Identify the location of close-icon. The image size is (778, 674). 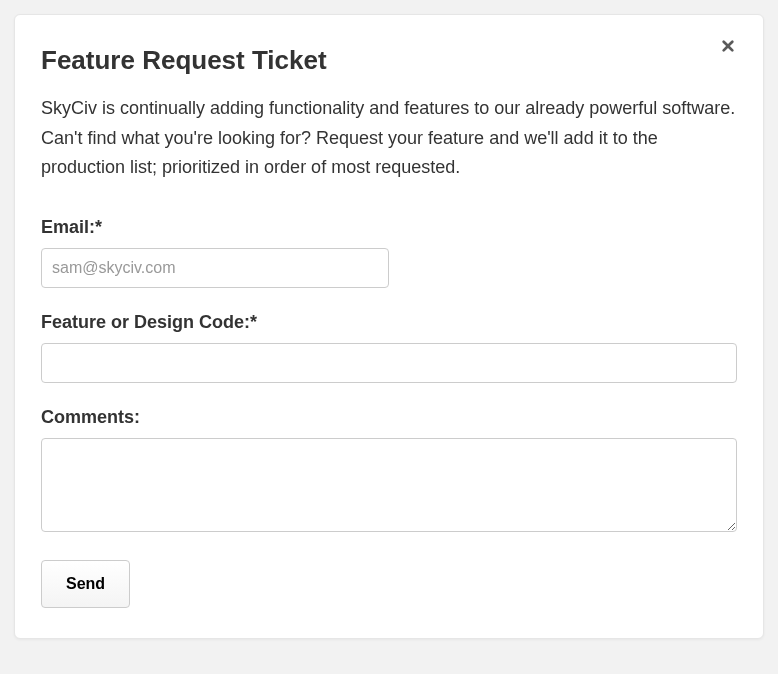
(729, 46).